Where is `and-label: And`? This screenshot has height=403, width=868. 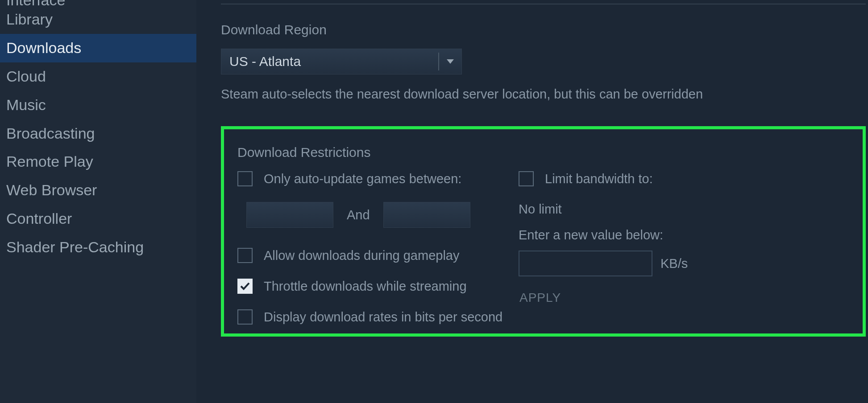
and-label: And is located at coordinates (358, 215).